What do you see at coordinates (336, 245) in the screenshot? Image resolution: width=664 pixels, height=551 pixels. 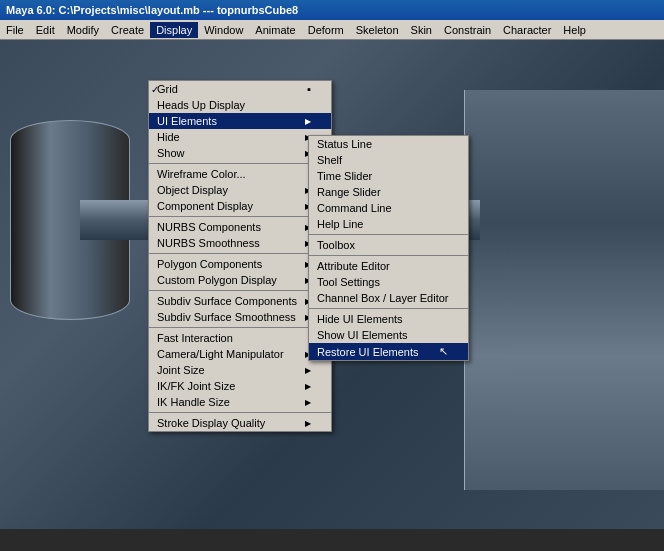 I see `toolbox-label: Toolbox` at bounding box center [336, 245].